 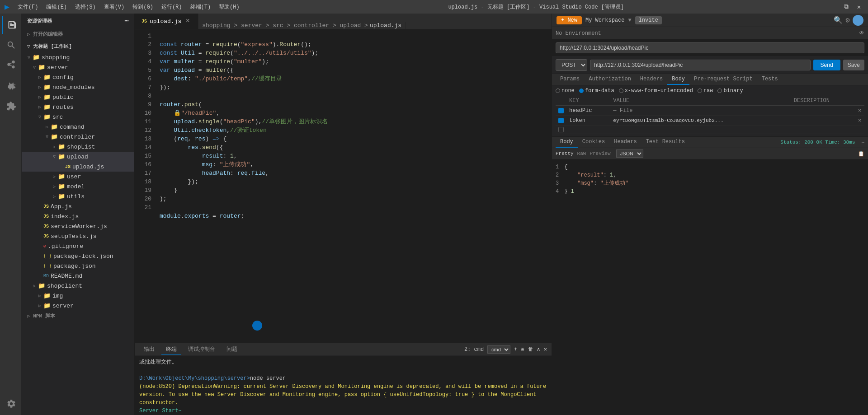 I want to click on req-tab-body: Body, so click(x=678, y=79).